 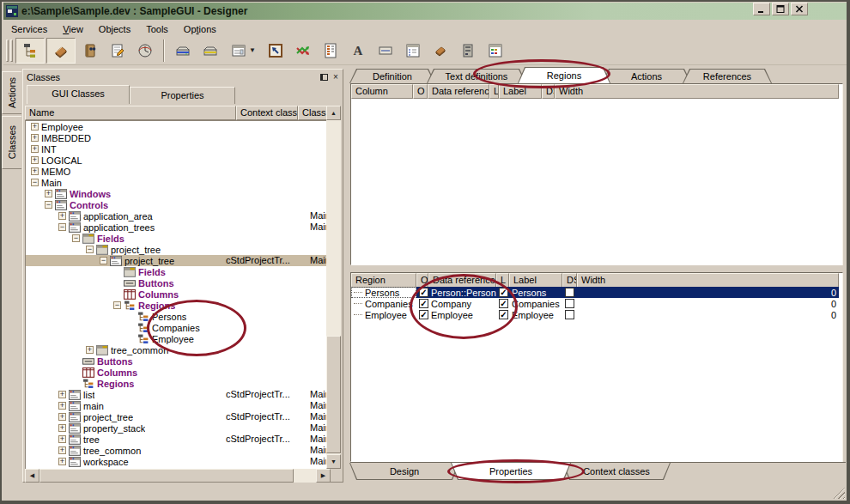 What do you see at coordinates (73, 29) in the screenshot?
I see `menu-item-view: View` at bounding box center [73, 29].